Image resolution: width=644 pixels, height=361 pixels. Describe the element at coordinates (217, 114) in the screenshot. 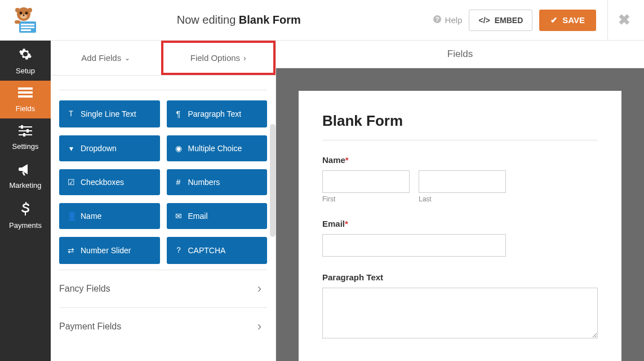

I see `field-paragraph-text: ¶Paragraph Text` at that location.